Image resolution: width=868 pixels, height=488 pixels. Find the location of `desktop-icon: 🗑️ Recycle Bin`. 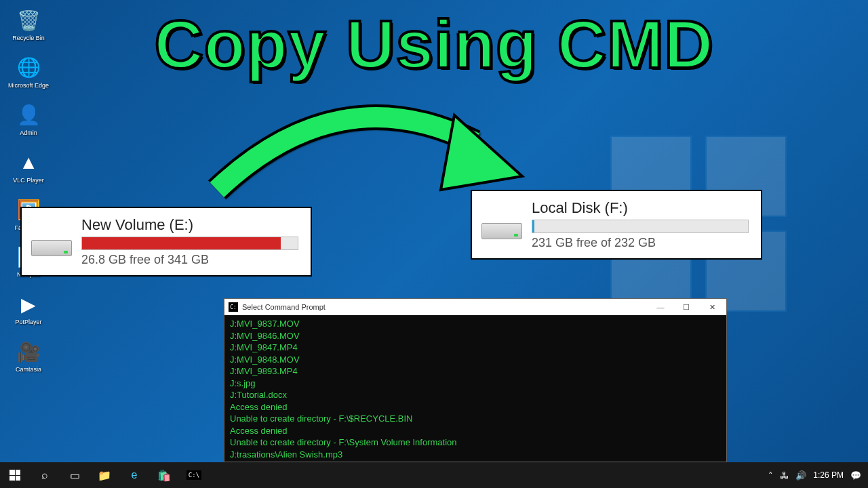

desktop-icon: 🗑️ Recycle Bin is located at coordinates (28, 24).